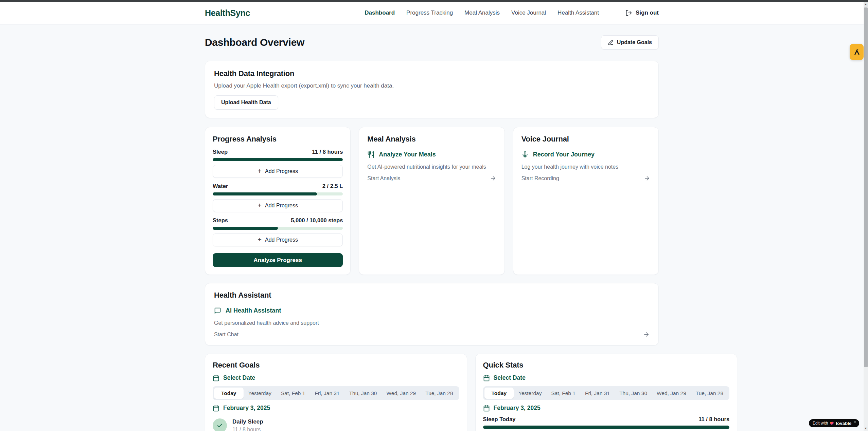 This screenshot has width=868, height=431. Describe the element at coordinates (255, 42) in the screenshot. I see `page-title: Dashboard Overview` at that location.